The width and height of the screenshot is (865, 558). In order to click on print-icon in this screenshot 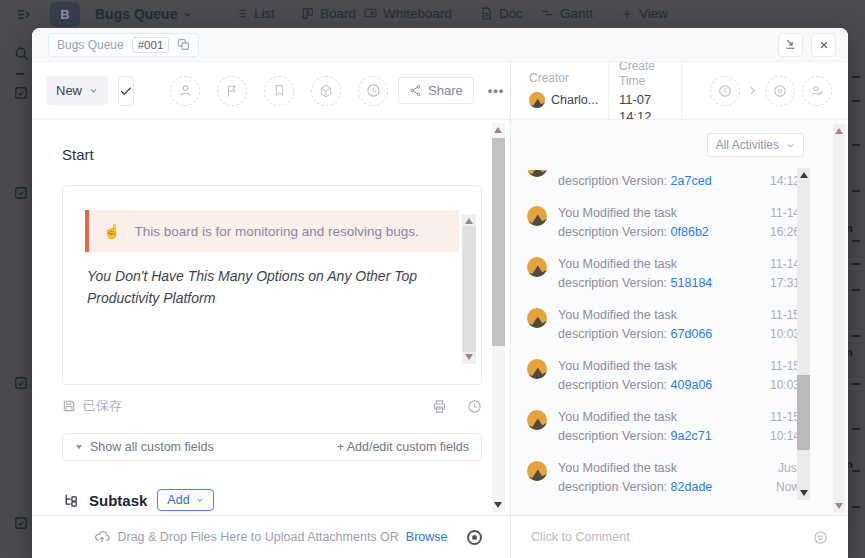, I will do `click(440, 406)`.